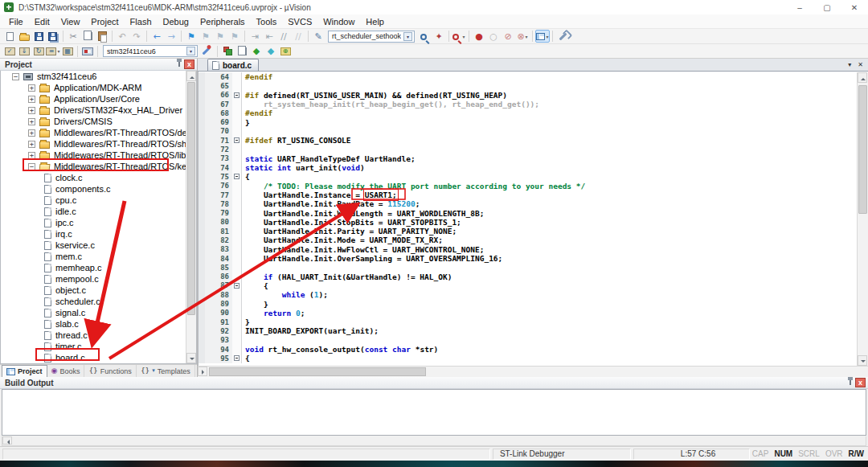  Describe the element at coordinates (122, 36) in the screenshot. I see `undo-button: ↶` at that location.